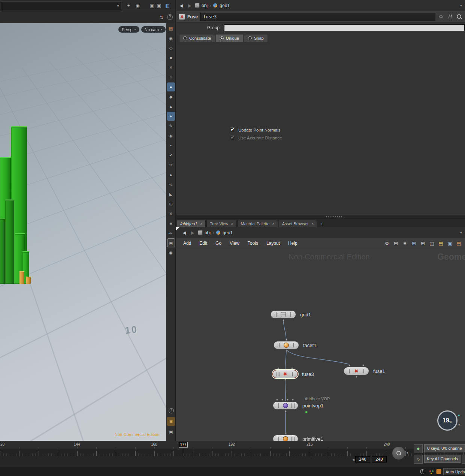 The image size is (465, 476). I want to click on playback-end-frame-field, so click(379, 460).